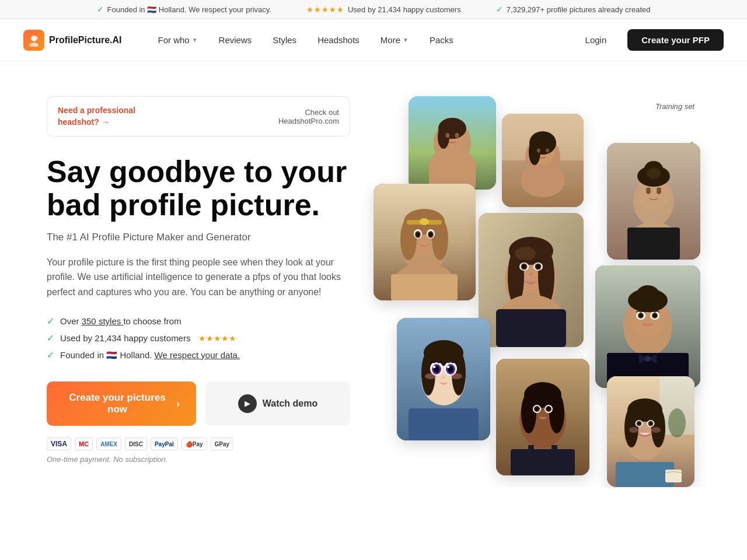 This screenshot has width=747, height=560. I want to click on topbar-customers: ★★★★★ Used by 21,434 happy customers, so click(384, 9).